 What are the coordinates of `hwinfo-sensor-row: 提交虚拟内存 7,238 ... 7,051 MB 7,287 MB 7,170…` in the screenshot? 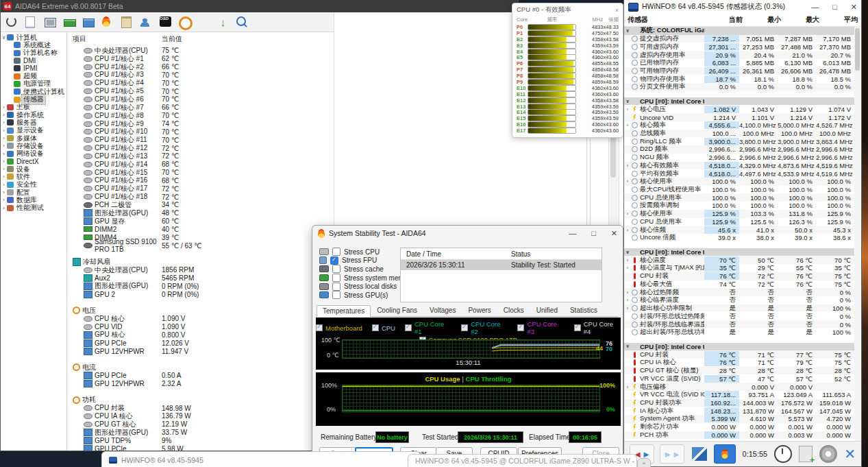 It's located at (739, 39).